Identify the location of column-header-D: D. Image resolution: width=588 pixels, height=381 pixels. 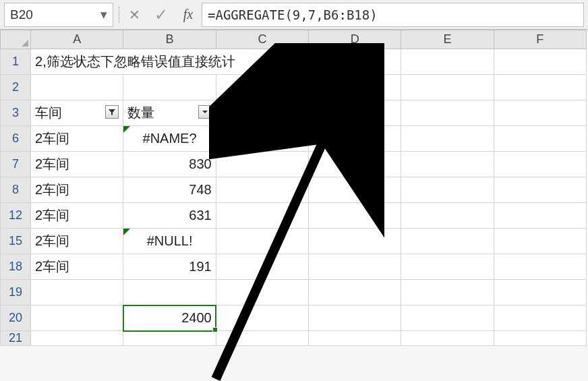
(355, 40).